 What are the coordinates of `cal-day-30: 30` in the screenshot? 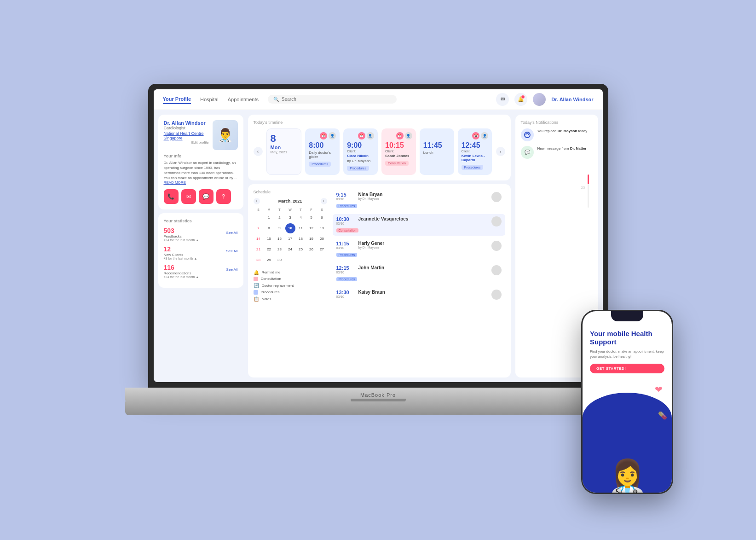 It's located at (280, 260).